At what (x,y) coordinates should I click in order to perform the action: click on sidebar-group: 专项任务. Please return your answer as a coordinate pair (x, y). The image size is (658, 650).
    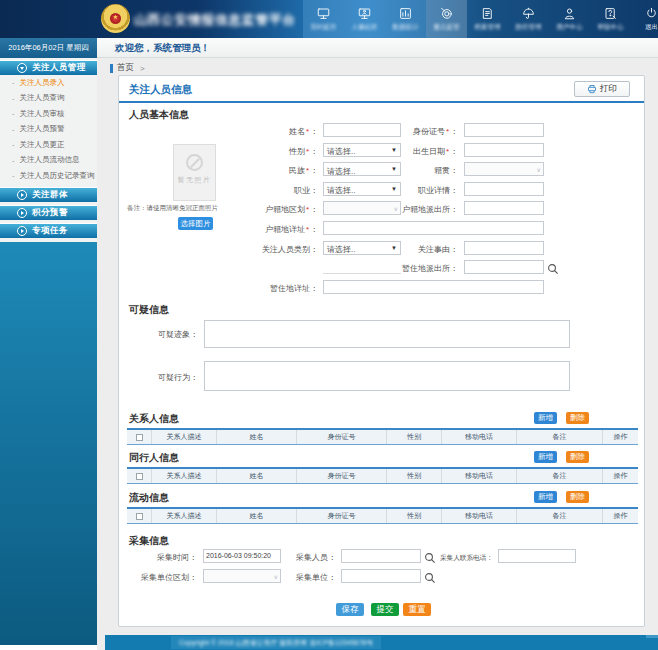
    Looking at the image, I should click on (48, 230).